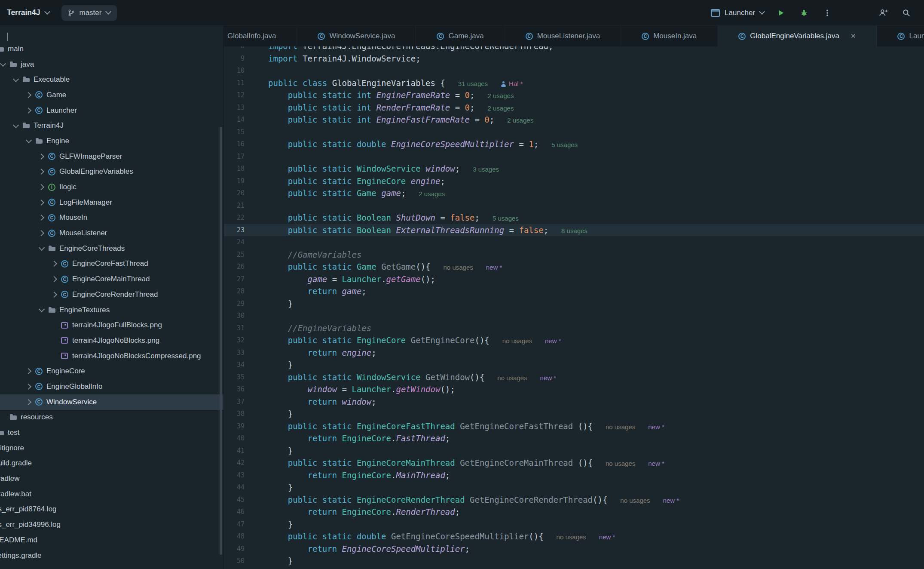 The height and width of the screenshot is (569, 924). I want to click on tree-item-settings.gradle: settings.gradle, so click(112, 556).